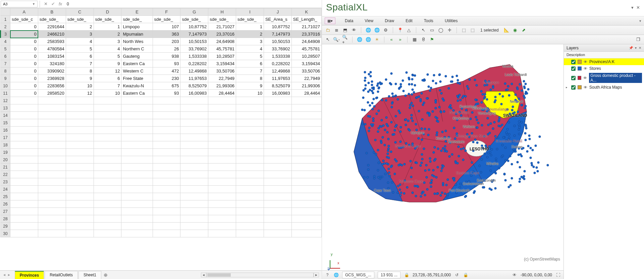 Image resolution: width=644 pixels, height=279 pixels. What do you see at coordinates (24, 19) in the screenshot?
I see `header-cell: sde_sde_c` at bounding box center [24, 19].